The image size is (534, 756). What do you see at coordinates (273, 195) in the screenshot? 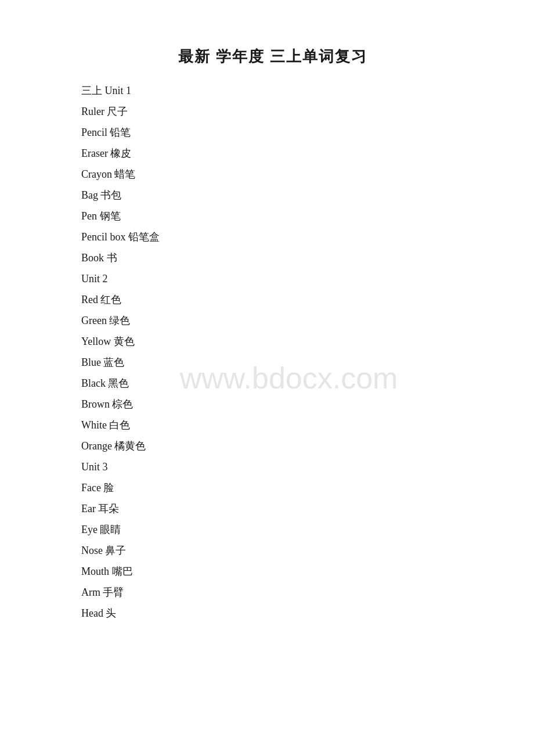
I see `list-item: Bag 书包` at bounding box center [273, 195].